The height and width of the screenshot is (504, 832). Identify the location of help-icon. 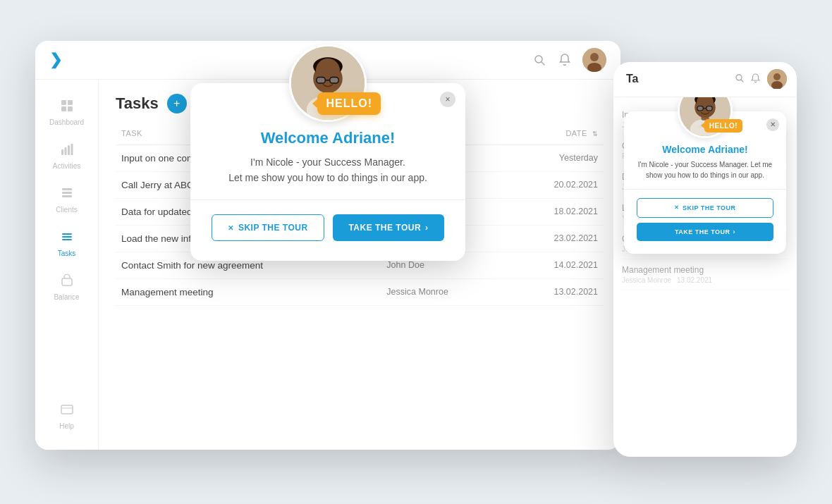
(67, 412).